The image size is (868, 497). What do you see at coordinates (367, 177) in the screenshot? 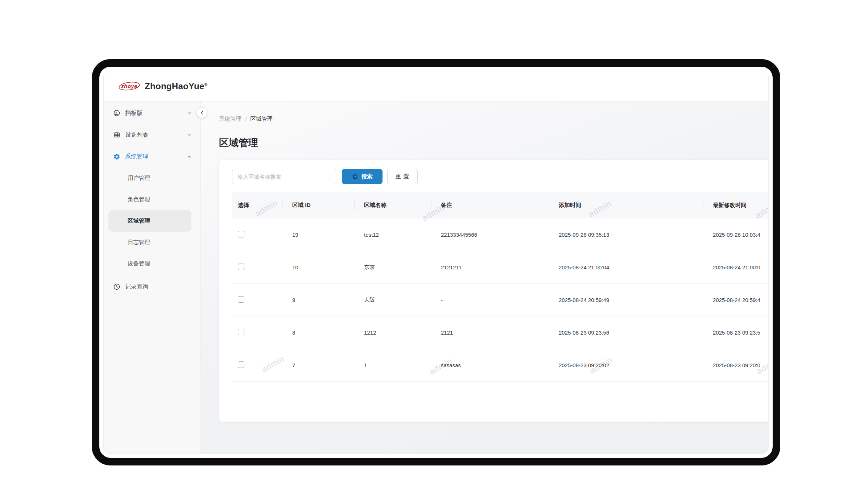
I see `search-button-label: 搜索` at bounding box center [367, 177].